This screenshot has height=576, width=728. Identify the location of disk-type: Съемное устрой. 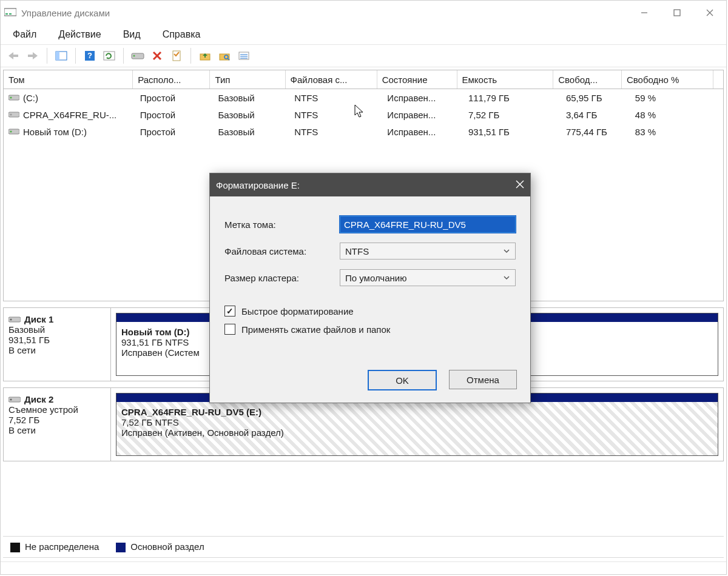
(57, 410).